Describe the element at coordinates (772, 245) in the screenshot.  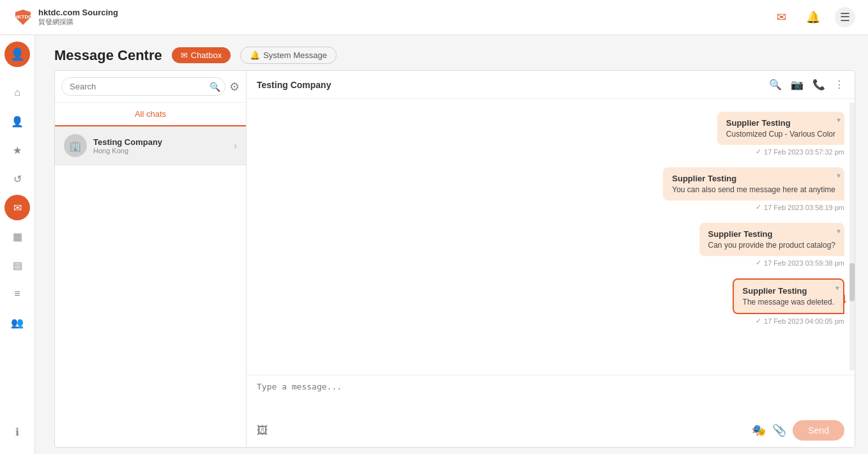
I see `message-text-3: Can you provide the product catalog?` at that location.